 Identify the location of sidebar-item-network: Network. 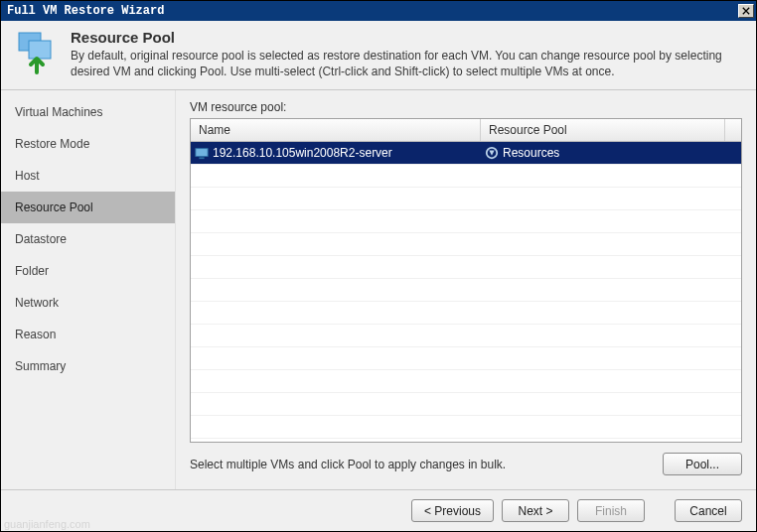
(87, 303).